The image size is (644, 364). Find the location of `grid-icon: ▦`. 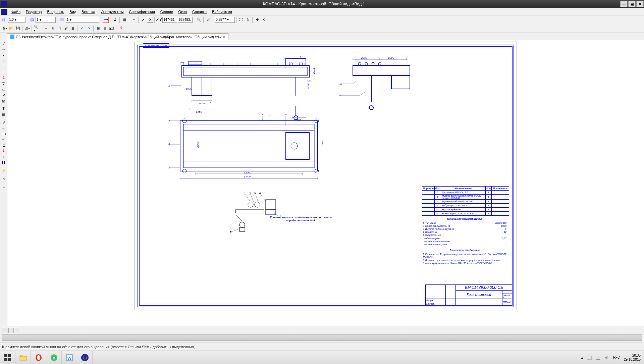

grid-icon: ▦ is located at coordinates (124, 20).